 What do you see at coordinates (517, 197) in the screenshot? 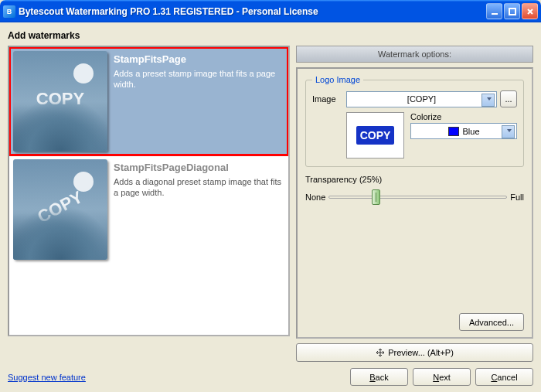
I see `slider-full-label: Full` at bounding box center [517, 197].